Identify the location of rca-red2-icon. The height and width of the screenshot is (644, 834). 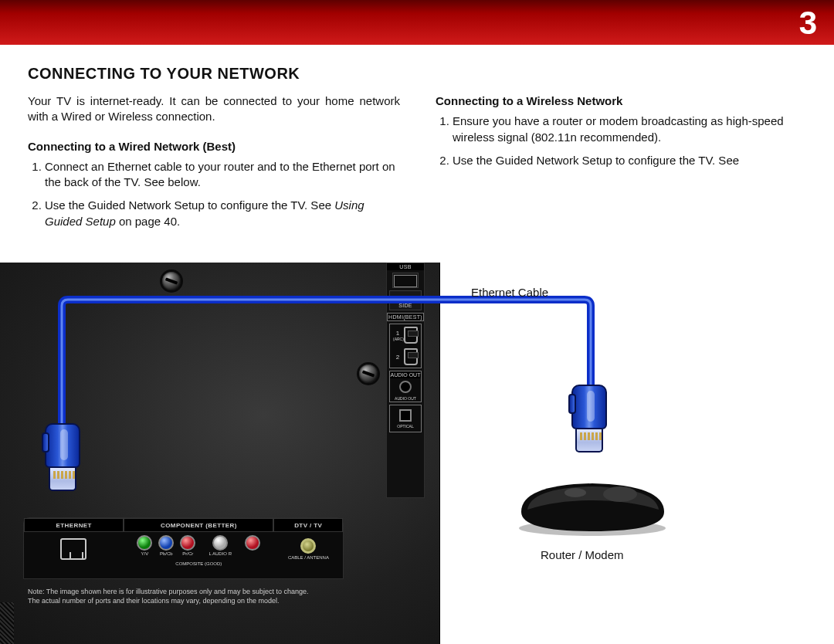
(253, 543).